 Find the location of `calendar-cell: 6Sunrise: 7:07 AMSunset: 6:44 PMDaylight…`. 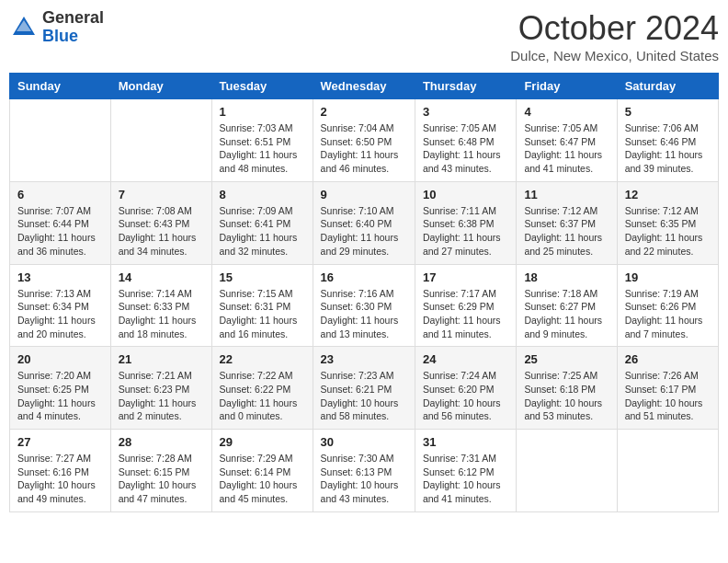

calendar-cell: 6Sunrise: 7:07 AMSunset: 6:44 PMDaylight… is located at coordinates (61, 223).